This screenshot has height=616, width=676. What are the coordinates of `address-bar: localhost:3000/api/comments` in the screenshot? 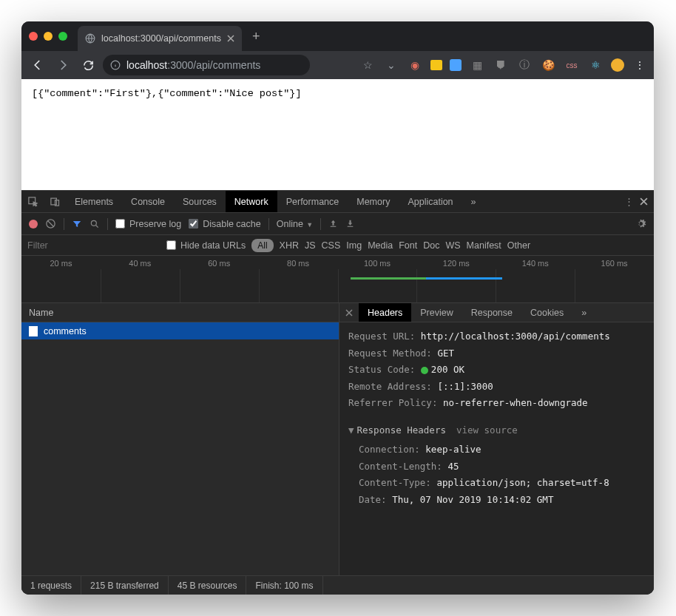 It's located at (206, 65).